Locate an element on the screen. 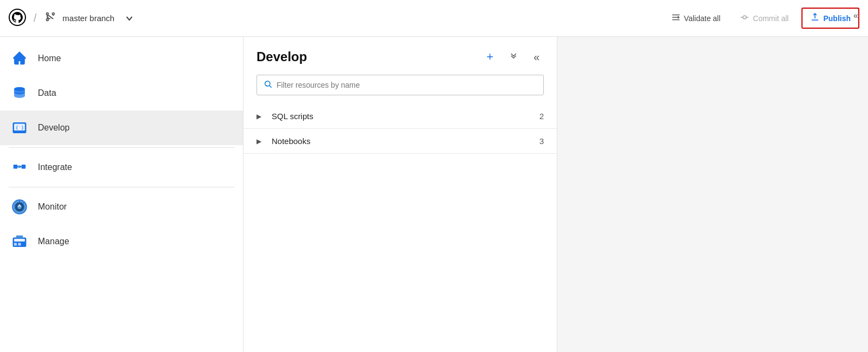  data-icon is located at coordinates (19, 93).